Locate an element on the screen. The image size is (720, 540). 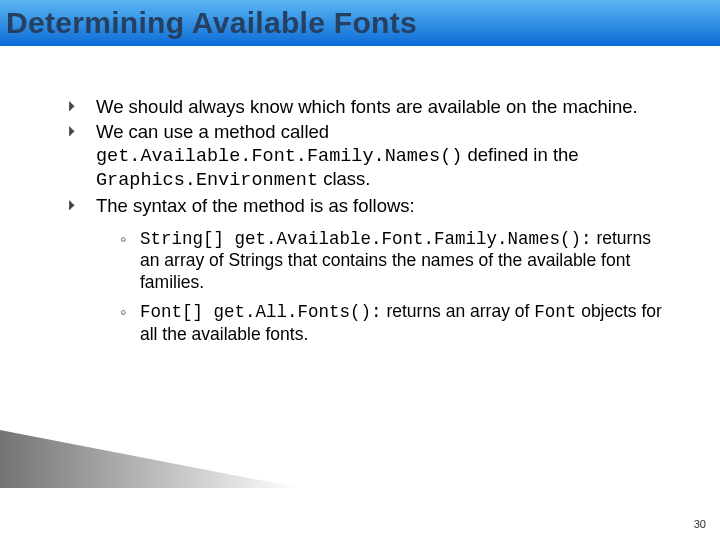
bullet-text-part: class. is located at coordinates (344, 178).